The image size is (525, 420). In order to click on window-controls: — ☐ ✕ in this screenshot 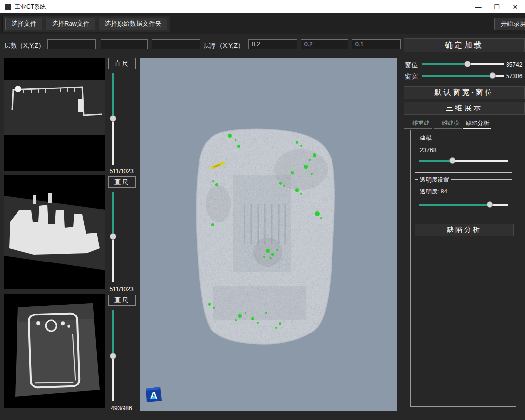, I will do `click(497, 7)`.